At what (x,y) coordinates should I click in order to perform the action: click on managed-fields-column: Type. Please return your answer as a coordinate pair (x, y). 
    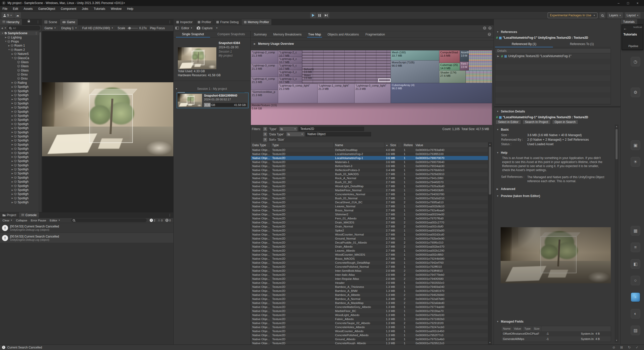
    Looking at the image, I should click on (528, 329).